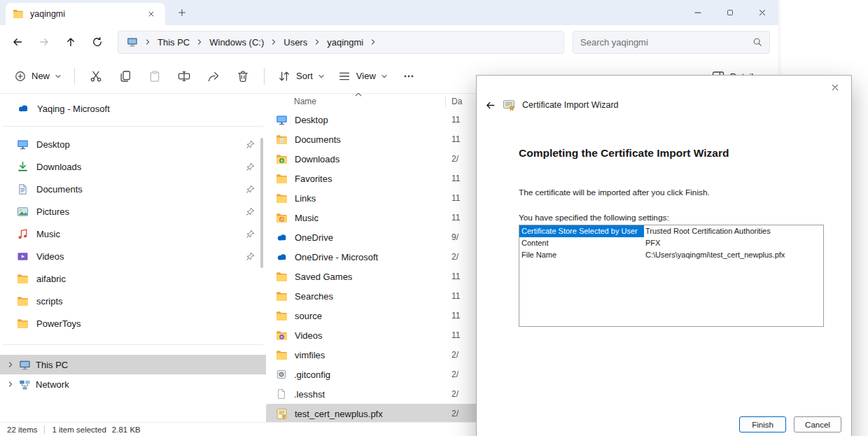  I want to click on paste-icon, so click(155, 76).